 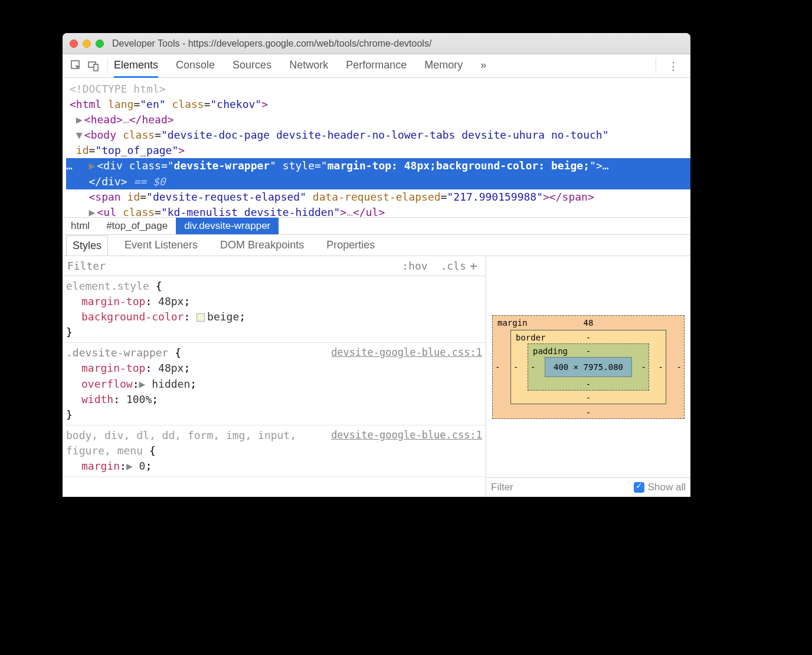 I want to click on filter-input: Filter, so click(x=86, y=266).